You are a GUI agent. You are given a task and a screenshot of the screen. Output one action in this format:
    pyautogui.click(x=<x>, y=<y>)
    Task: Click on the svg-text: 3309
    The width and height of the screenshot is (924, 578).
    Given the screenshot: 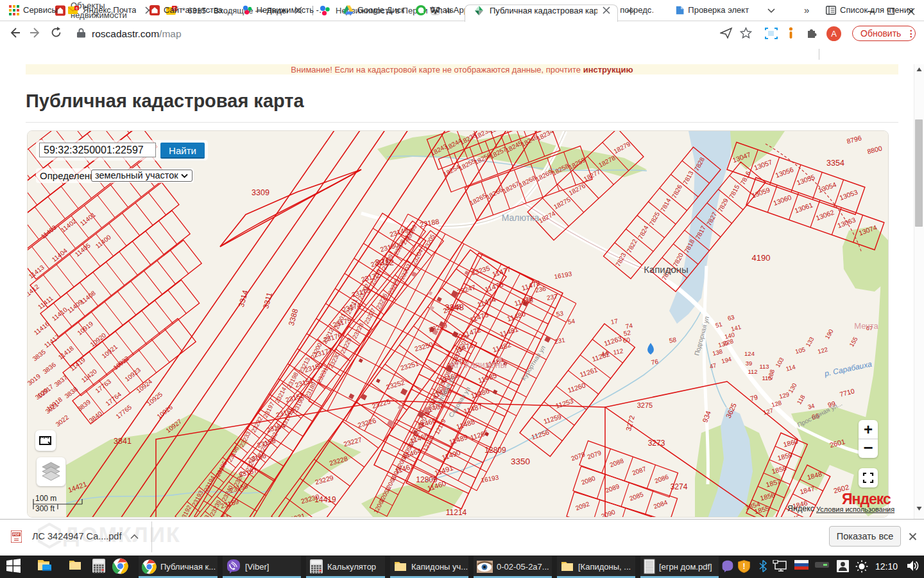 What is the action you would take?
    pyautogui.click(x=261, y=193)
    